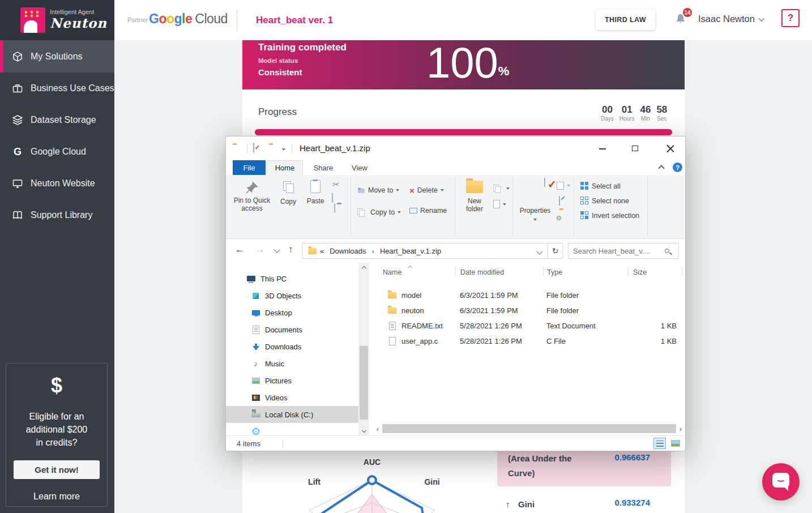  What do you see at coordinates (761, 18) in the screenshot?
I see `chevron-down-icon` at bounding box center [761, 18].